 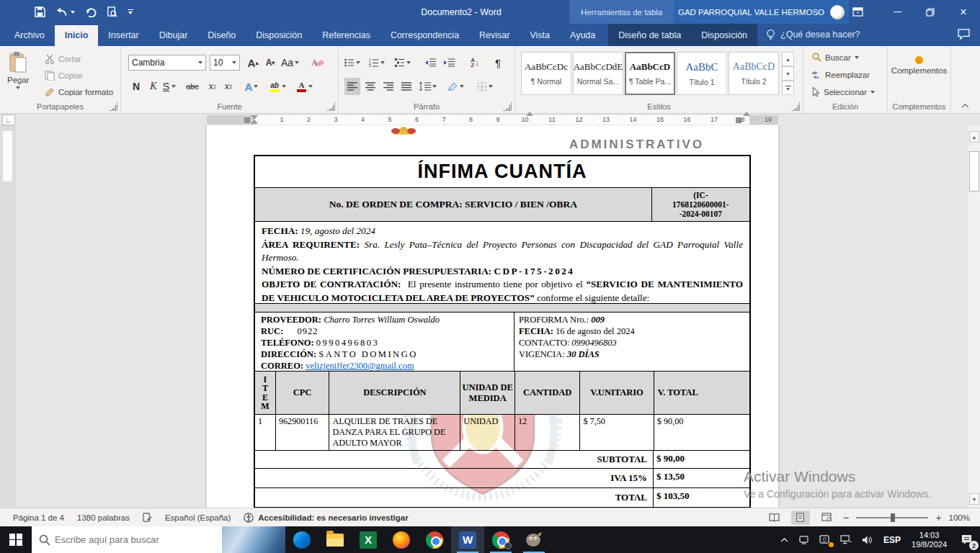 What do you see at coordinates (30, 36) in the screenshot?
I see `tab-archivo: Archivo` at bounding box center [30, 36].